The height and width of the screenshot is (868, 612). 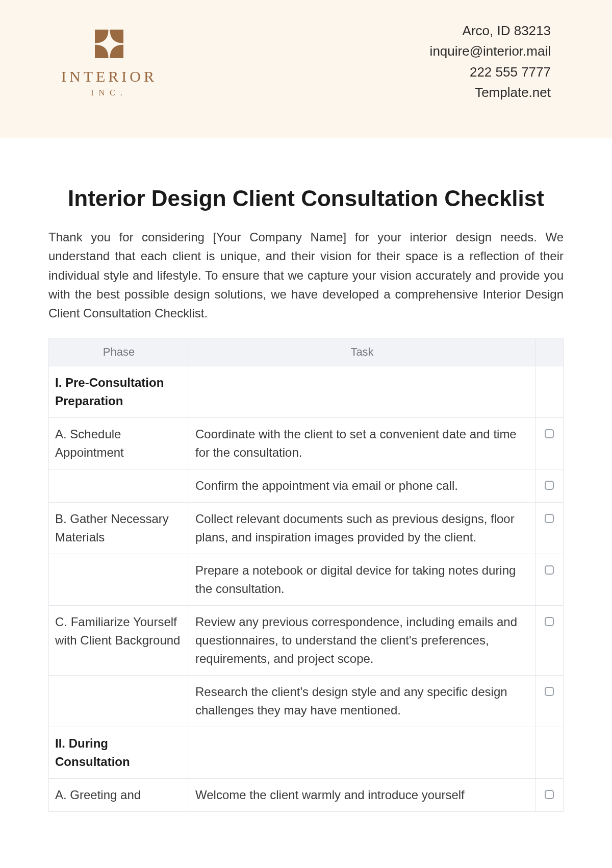 I want to click on logo-subtext: INC., so click(x=109, y=93).